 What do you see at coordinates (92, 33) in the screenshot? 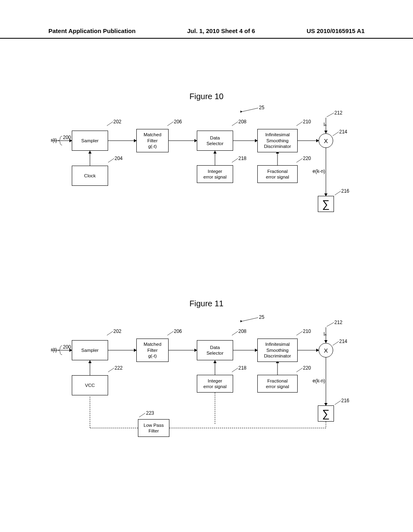
I see `header-left: Patent Application Publication` at bounding box center [92, 33].